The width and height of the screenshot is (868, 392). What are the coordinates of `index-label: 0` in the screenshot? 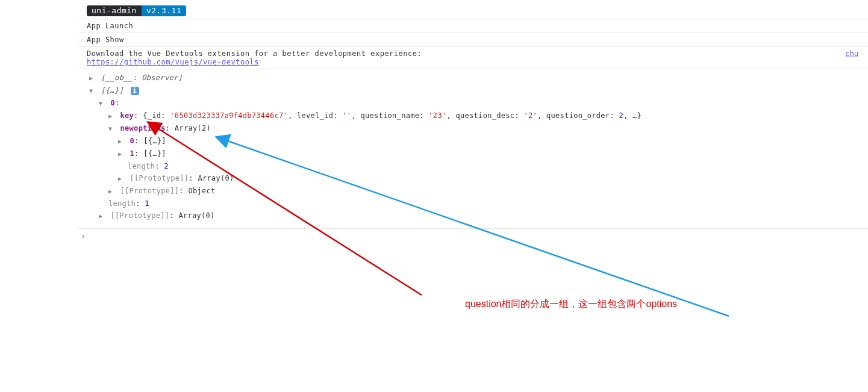 It's located at (113, 103).